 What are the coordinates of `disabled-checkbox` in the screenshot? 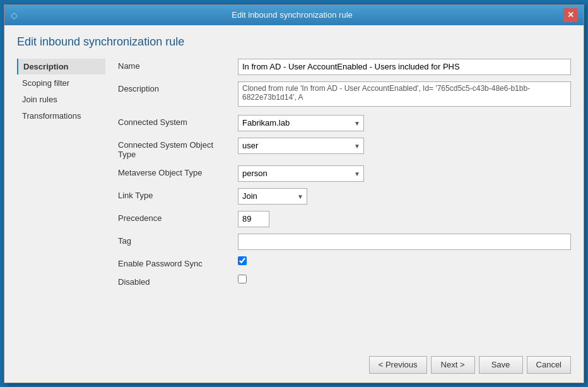 It's located at (242, 279).